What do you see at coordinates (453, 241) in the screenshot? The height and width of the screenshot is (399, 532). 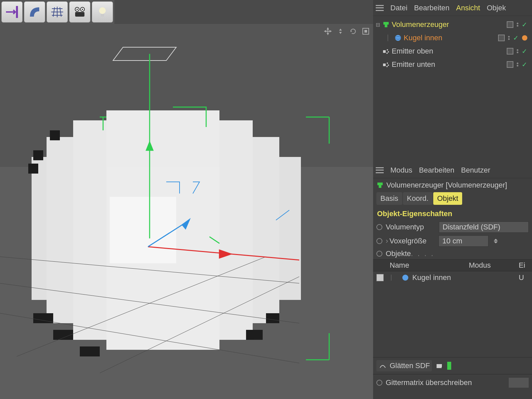 I see `prop-voxelgroesse: › Voxelgröße 10 cm` at bounding box center [453, 241].